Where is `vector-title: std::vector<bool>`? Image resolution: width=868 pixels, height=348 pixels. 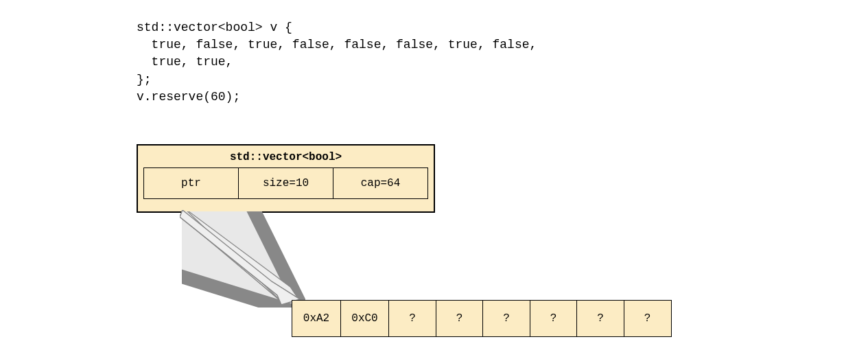 vector-title: std::vector<bool> is located at coordinates (285, 157).